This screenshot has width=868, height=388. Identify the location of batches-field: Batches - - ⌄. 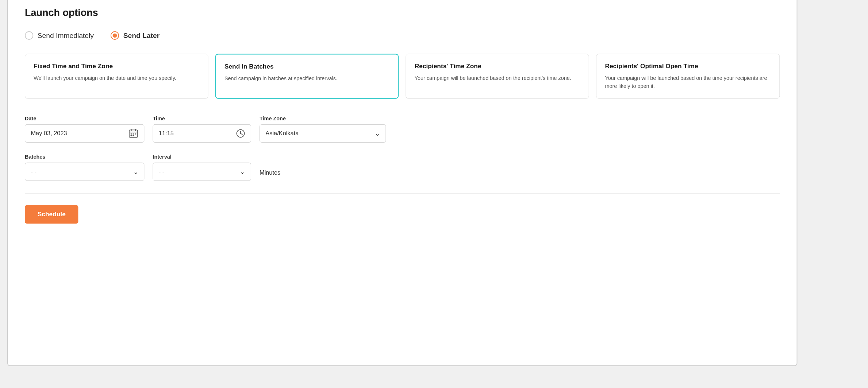
(85, 167).